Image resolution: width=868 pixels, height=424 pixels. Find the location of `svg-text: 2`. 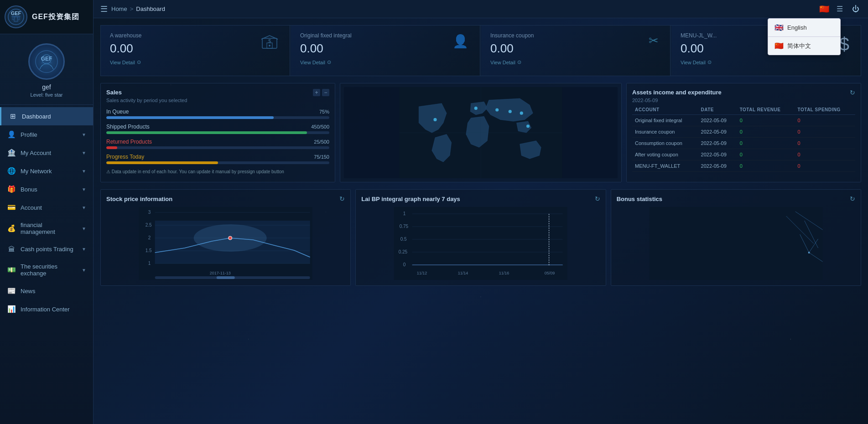

svg-text: 2 is located at coordinates (150, 238).